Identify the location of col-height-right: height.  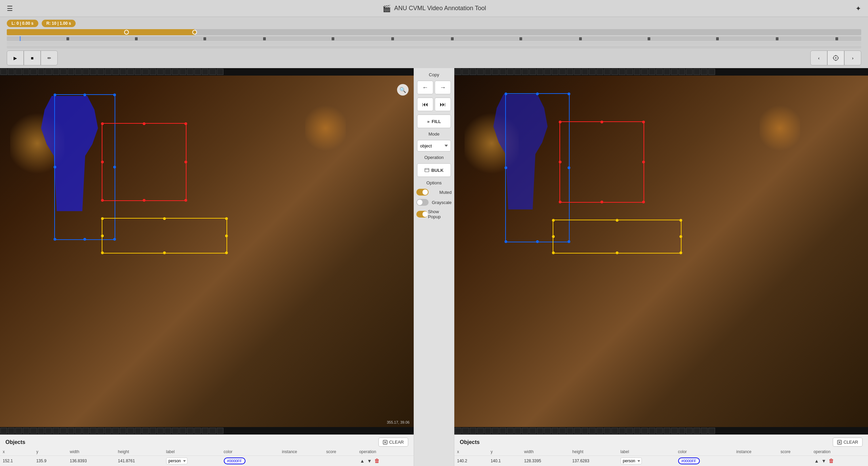
(594, 452).